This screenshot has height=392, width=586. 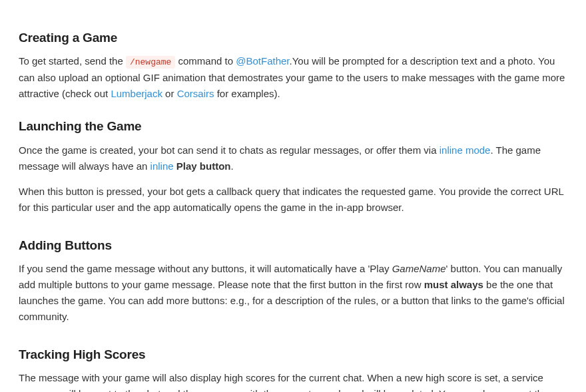 What do you see at coordinates (229, 150) in the screenshot?
I see `text-fragment: Once the game is created, your bot can s…` at bounding box center [229, 150].